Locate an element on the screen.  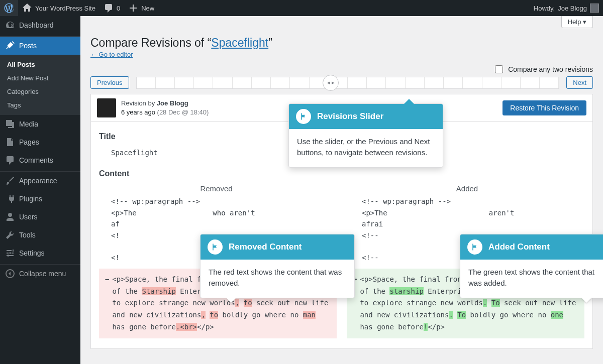
removed-sign: − is located at coordinates (107, 303).